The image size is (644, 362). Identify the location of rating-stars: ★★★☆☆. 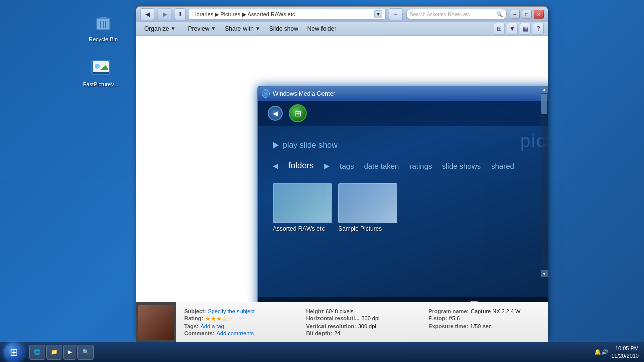
(219, 319).